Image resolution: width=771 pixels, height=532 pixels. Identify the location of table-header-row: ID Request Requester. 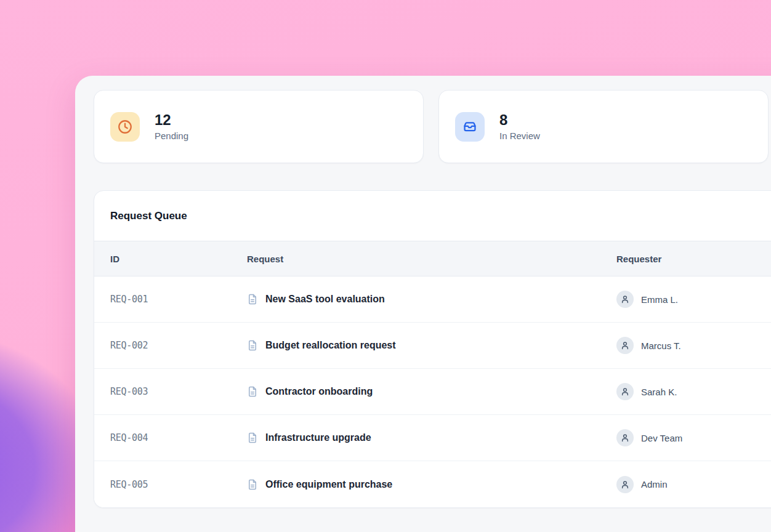
(432, 259).